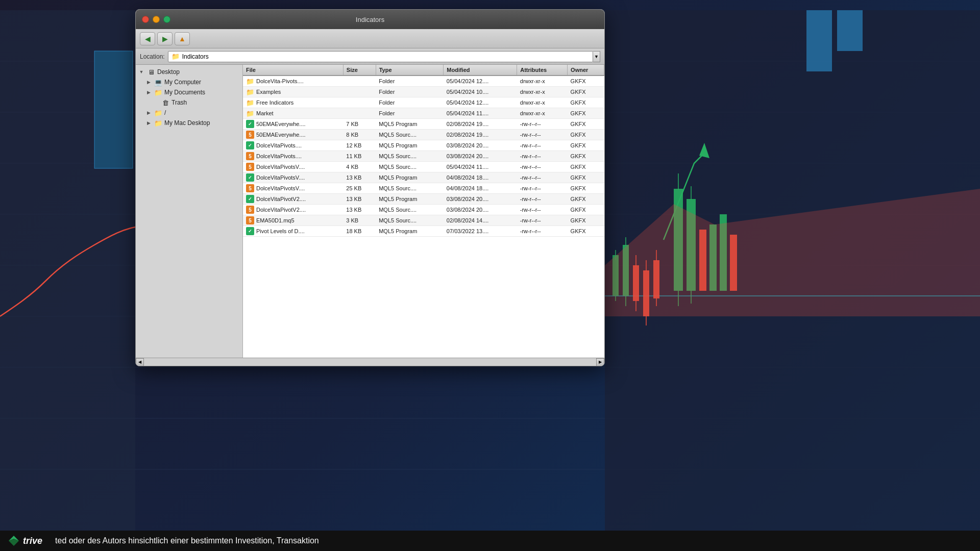 The image size is (980, 551). I want to click on table-header-row: File Size Type Modified Attributes Owner, so click(424, 70).